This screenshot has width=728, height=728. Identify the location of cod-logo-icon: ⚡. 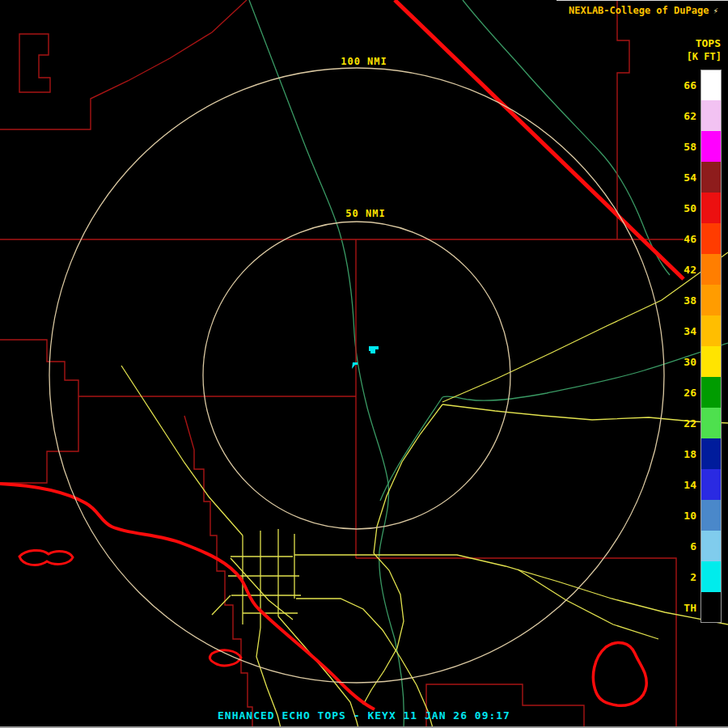
(715, 11).